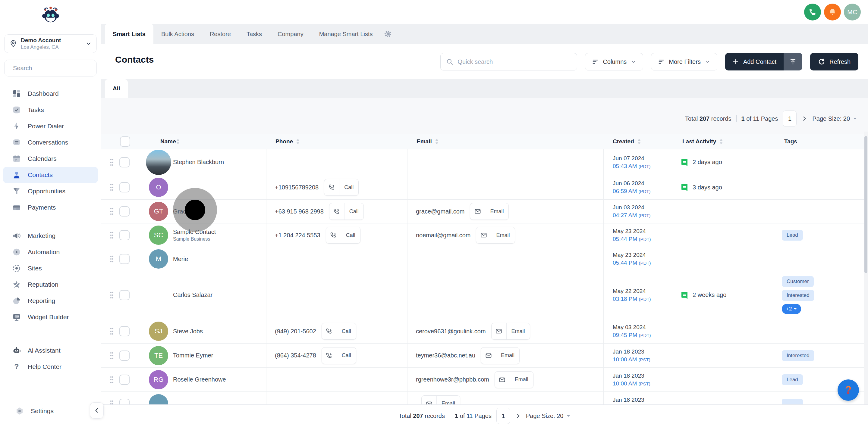 Image resolution: width=868 pixels, height=427 pixels. I want to click on scrollbar-thumb, so click(866, 205).